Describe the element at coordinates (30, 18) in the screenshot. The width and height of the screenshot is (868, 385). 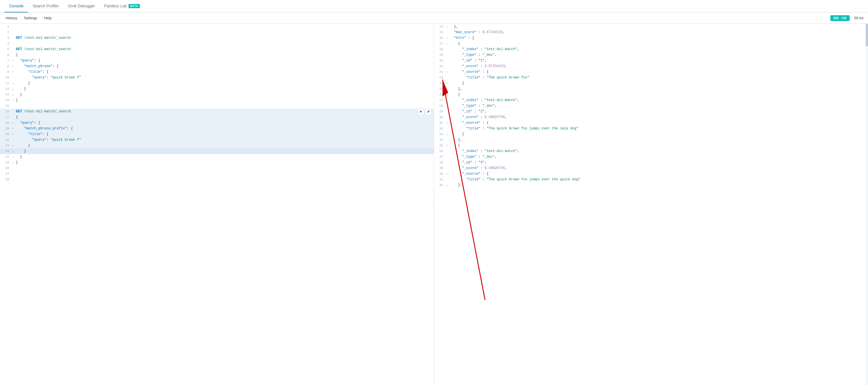
I see `settings-button: Settings` at that location.